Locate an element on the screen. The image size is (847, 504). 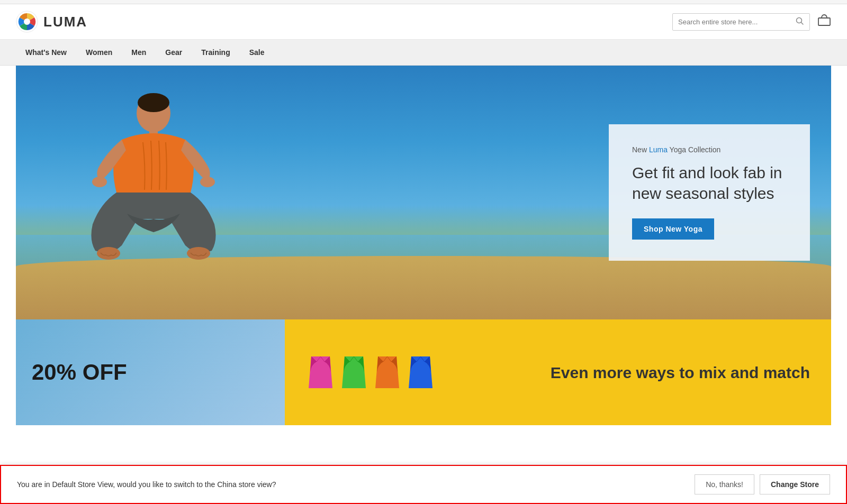
nav-link-men: Men is located at coordinates (139, 52).